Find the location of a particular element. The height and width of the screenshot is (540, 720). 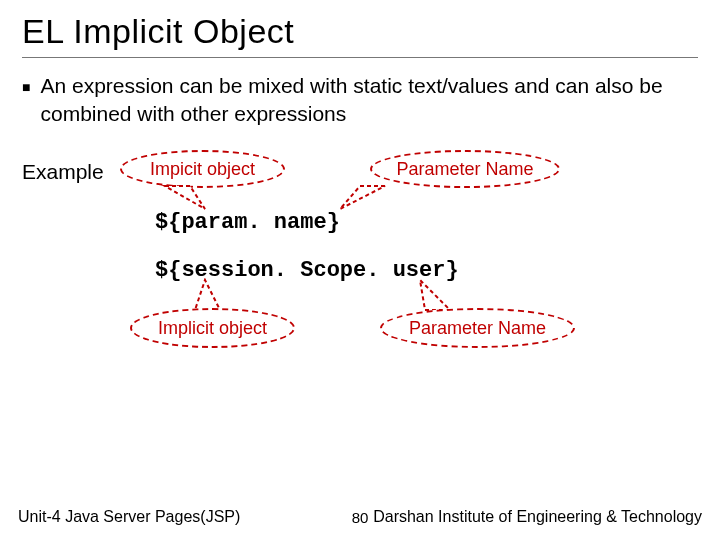

page-number: 80 is located at coordinates (360, 518).